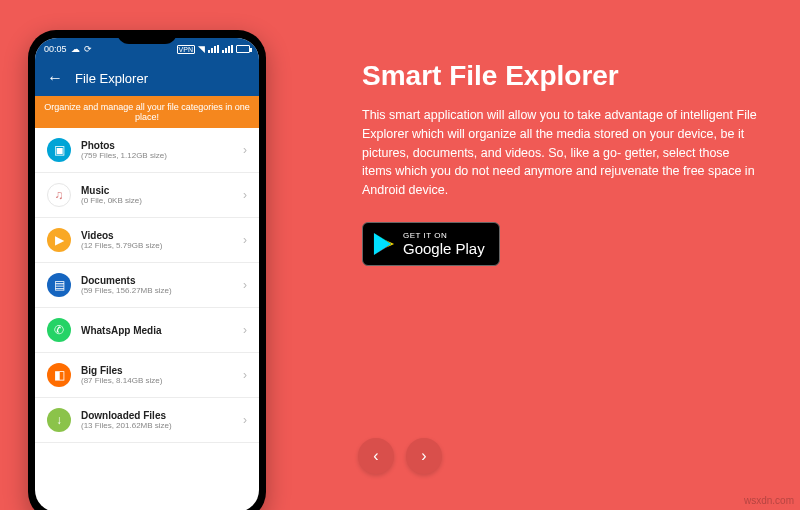 This screenshot has height=510, width=800. I want to click on list-item-sub: (87 Files, 8.14GB size), so click(157, 380).